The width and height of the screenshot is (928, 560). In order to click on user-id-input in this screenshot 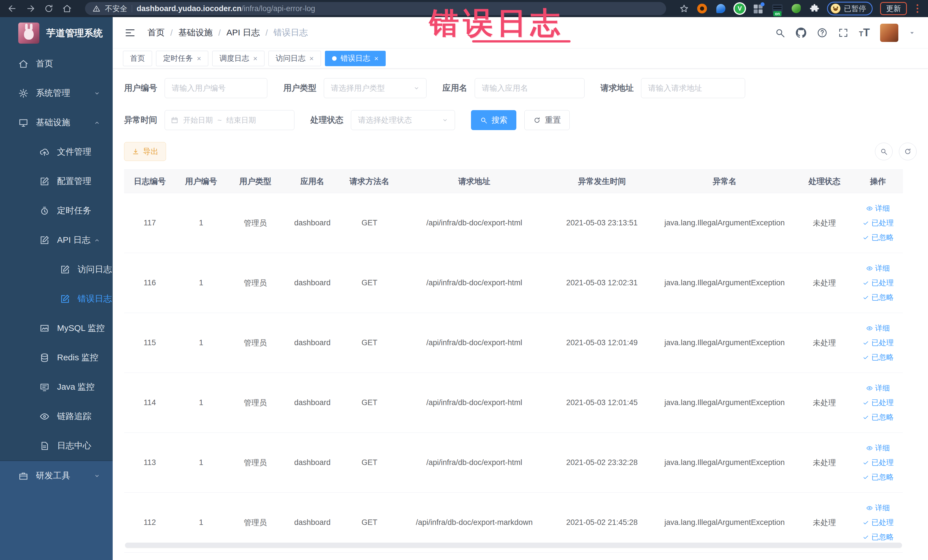, I will do `click(216, 88)`.